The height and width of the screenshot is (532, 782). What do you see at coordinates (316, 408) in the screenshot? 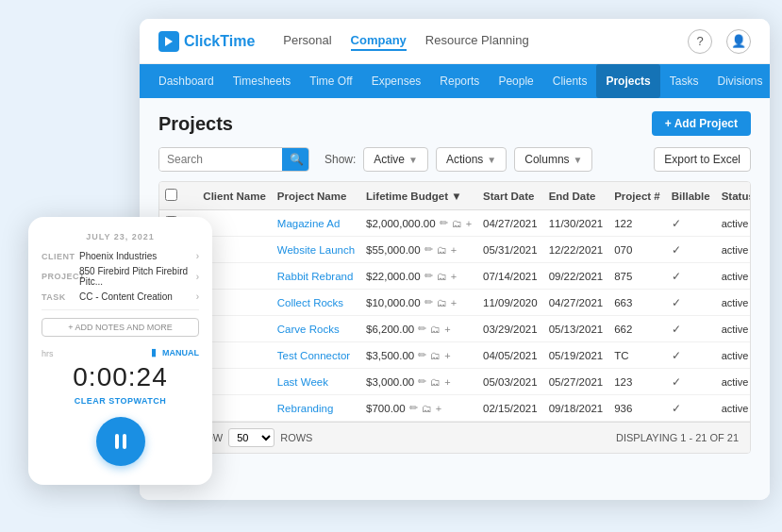
I see `row-project: Rebranding` at bounding box center [316, 408].